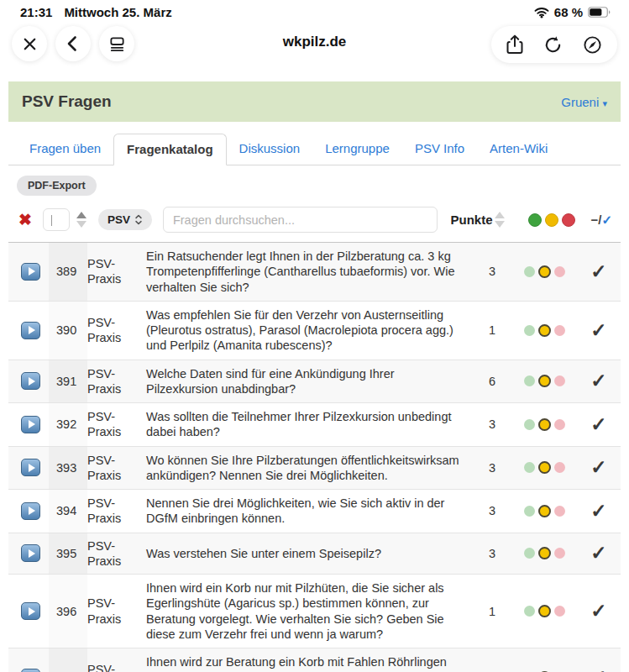 The width and height of the screenshot is (629, 672). Describe the element at coordinates (301, 220) in the screenshot. I see `search-input` at that location.